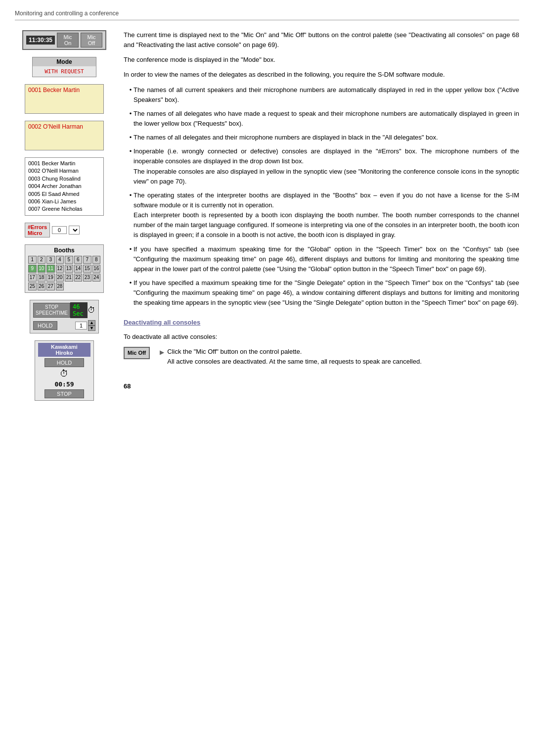  What do you see at coordinates (64, 347) in the screenshot?
I see `delegate-name-line1: Kawakami` at bounding box center [64, 347].